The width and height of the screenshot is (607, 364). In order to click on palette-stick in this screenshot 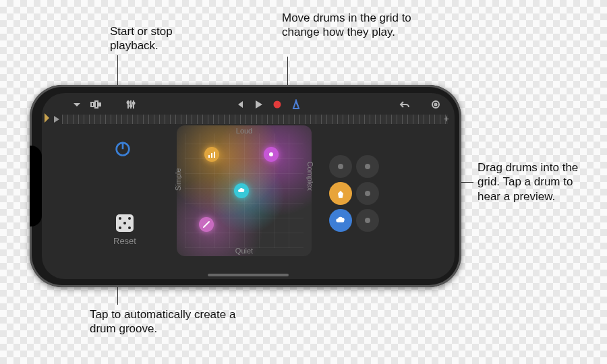, I will do `click(368, 220)`.